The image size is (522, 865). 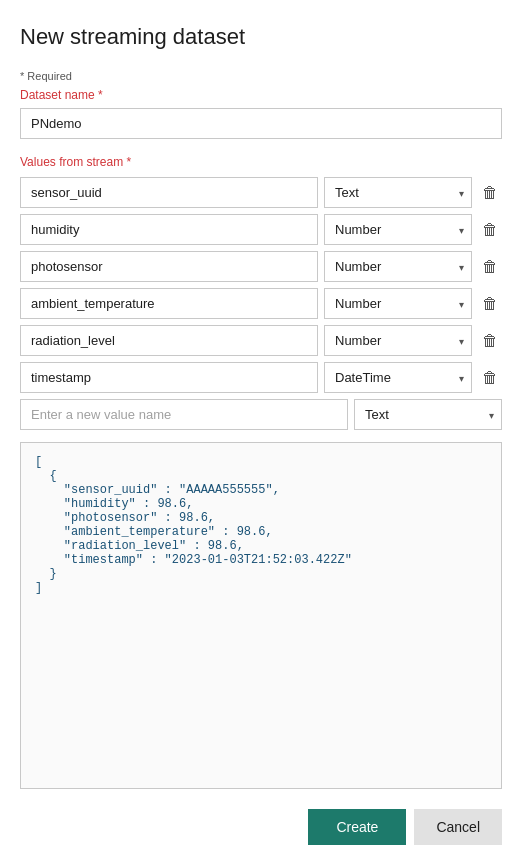 What do you see at coordinates (261, 76) in the screenshot?
I see `required-note: * Required` at bounding box center [261, 76].